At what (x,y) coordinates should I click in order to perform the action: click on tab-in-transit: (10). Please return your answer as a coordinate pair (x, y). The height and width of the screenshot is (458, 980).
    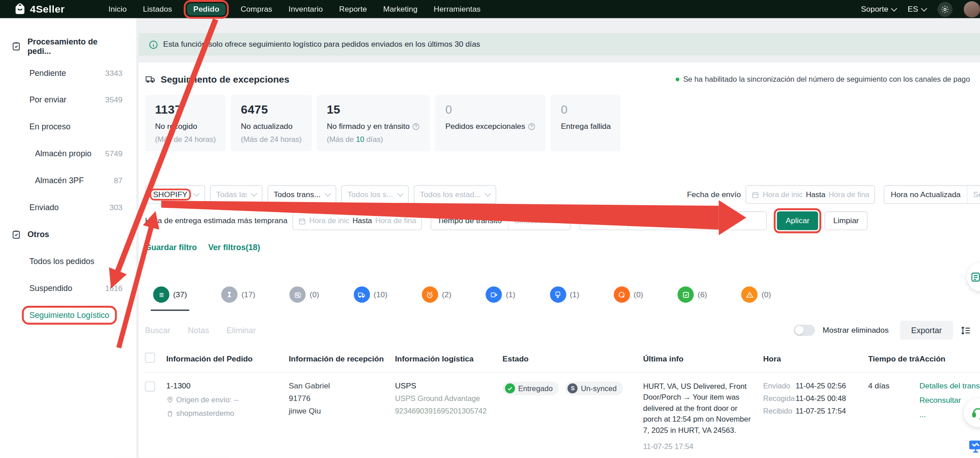
    Looking at the image, I should click on (371, 295).